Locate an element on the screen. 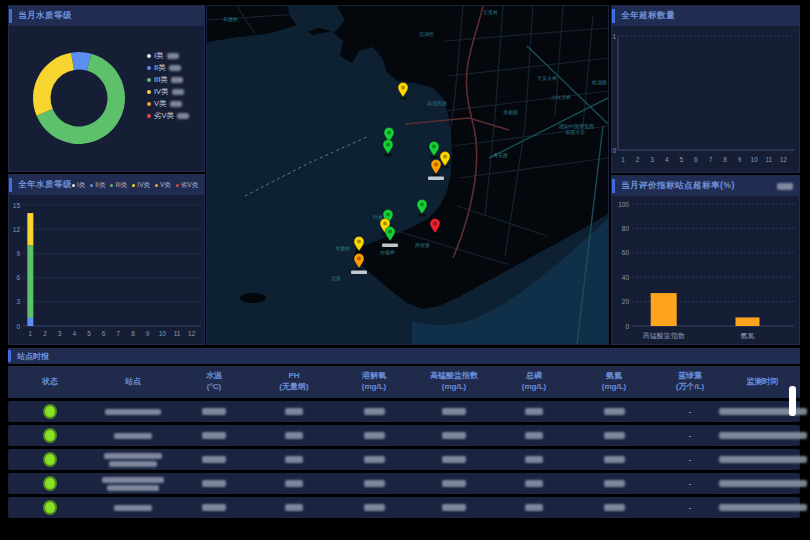 The height and width of the screenshot is (540, 810). panel-month-quality: 当月水质等级 I类II类III类IV类V类劣V类 is located at coordinates (106, 88).